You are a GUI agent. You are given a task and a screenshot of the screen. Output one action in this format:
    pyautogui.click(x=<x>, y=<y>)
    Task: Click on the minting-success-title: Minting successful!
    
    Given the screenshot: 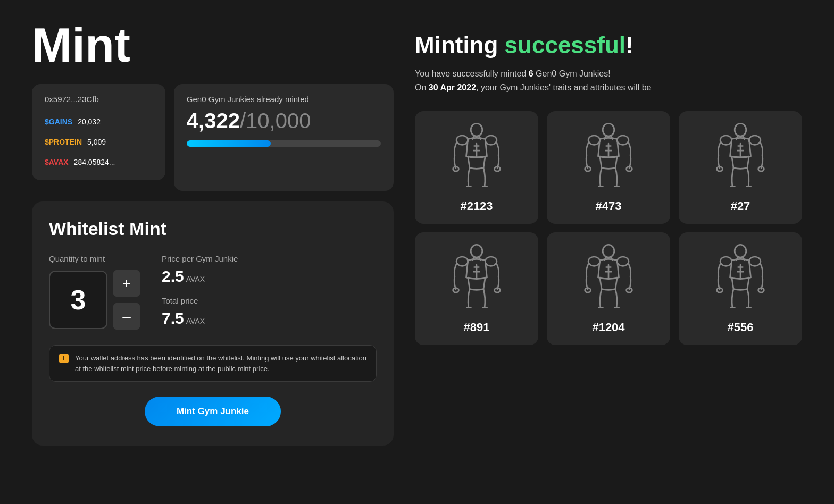 What is the action you would take?
    pyautogui.click(x=608, y=45)
    